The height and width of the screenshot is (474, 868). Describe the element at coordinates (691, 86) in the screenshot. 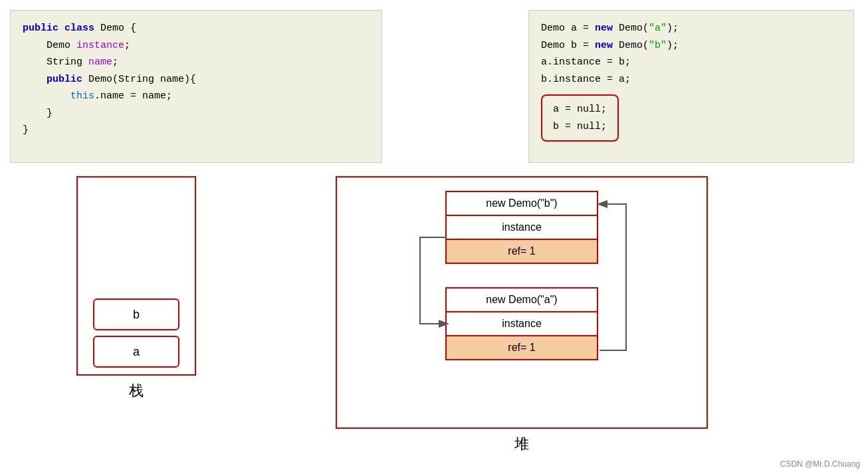

I see `code-box-right: Demo a = new Demo("a"); Demo b = new Dem…` at that location.